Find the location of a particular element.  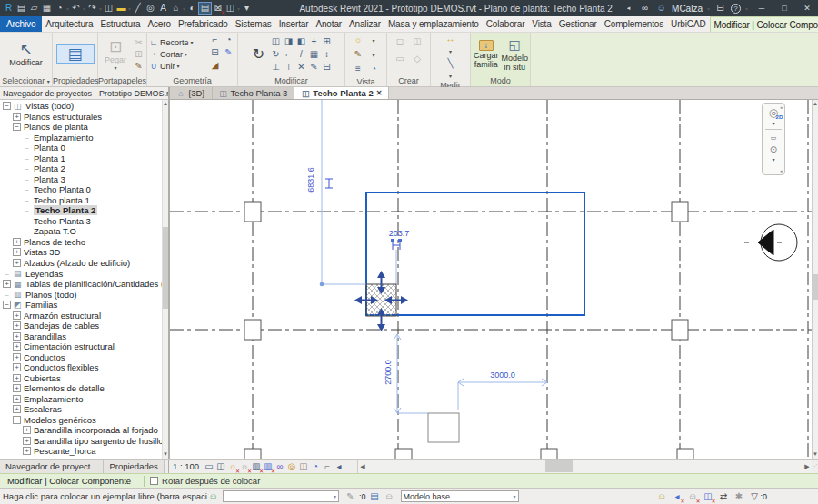

detail-square is located at coordinates (444, 428).